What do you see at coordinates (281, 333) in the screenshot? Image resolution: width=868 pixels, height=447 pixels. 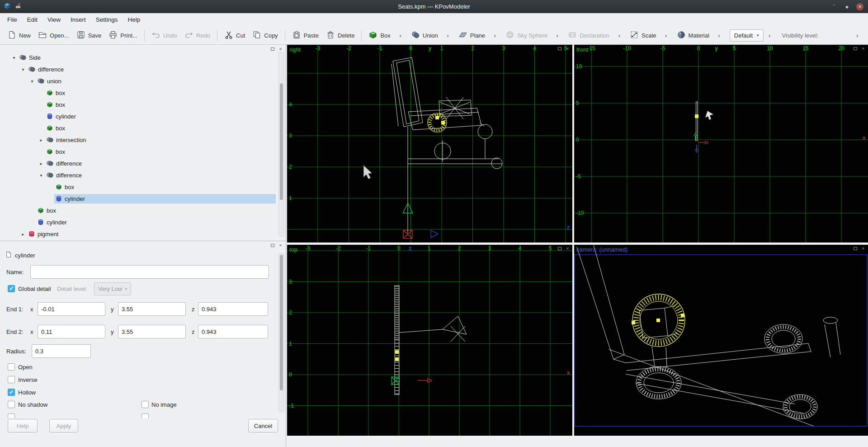 I see `properties-scrollbar` at bounding box center [281, 333].